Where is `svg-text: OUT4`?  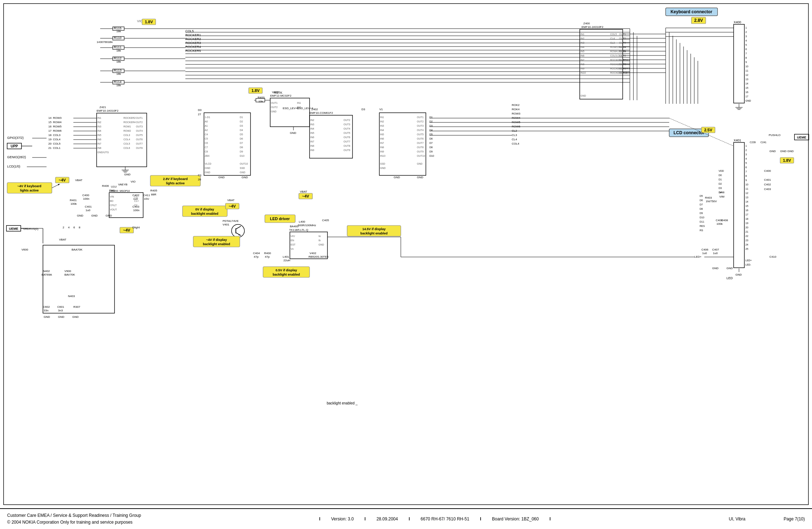
svg-text: OUT4 is located at coordinates (347, 129).